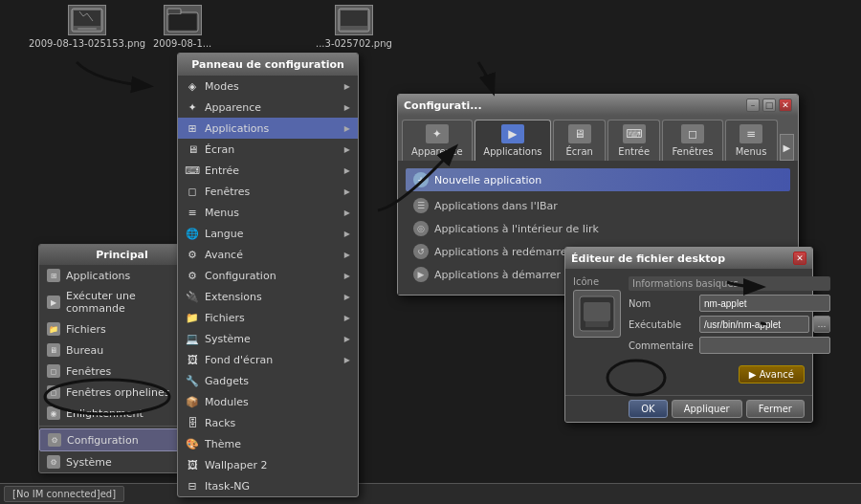  What do you see at coordinates (268, 107) in the screenshot?
I see `menu-item-apparence: ✦ Apparence ▶` at bounding box center [268, 107].